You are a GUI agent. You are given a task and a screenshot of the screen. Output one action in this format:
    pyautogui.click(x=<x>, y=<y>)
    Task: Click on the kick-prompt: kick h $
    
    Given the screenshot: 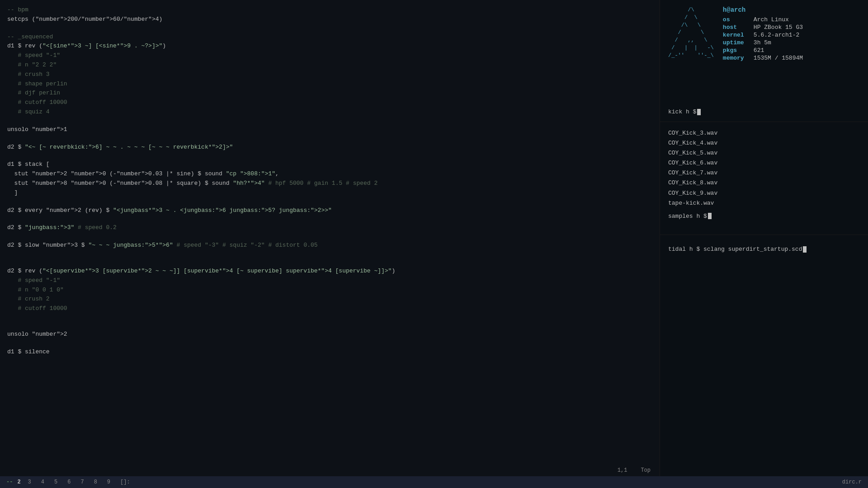 What is the action you would take?
    pyautogui.click(x=764, y=109)
    